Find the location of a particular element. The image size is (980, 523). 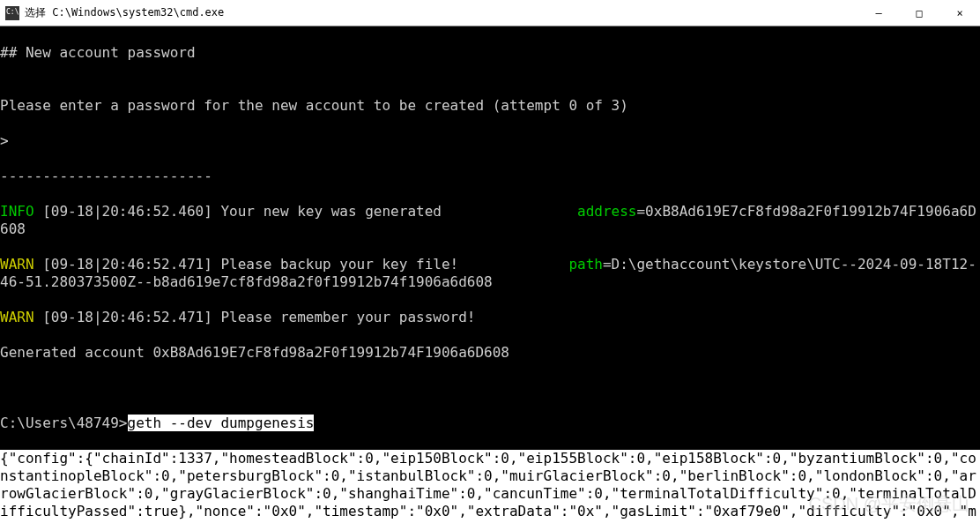

log-warn-line: WARN [09-18|20:46:52.471] Please remembe… is located at coordinates (490, 318).